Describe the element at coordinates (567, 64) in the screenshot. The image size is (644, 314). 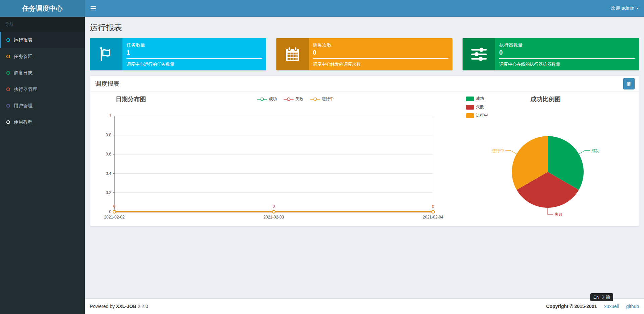
I see `info-box-description: 调度中心在线的执行器机器数量` at that location.